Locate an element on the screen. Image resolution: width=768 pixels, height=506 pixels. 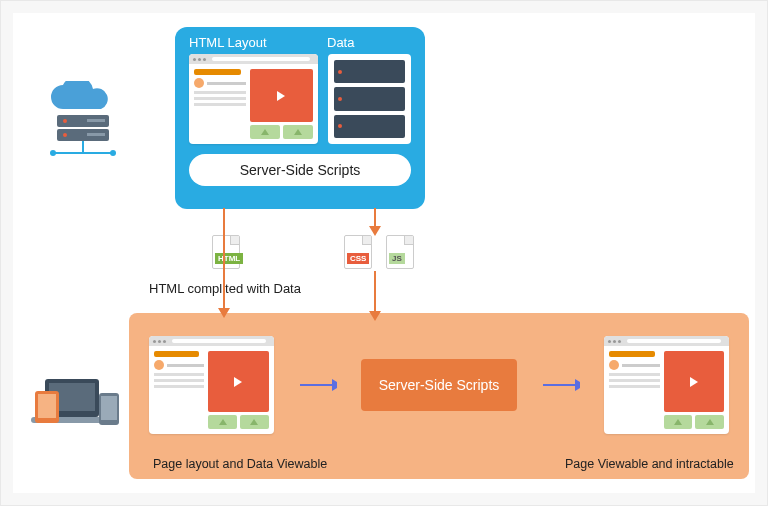
css-file-tag: CSS is located at coordinates (358, 258).